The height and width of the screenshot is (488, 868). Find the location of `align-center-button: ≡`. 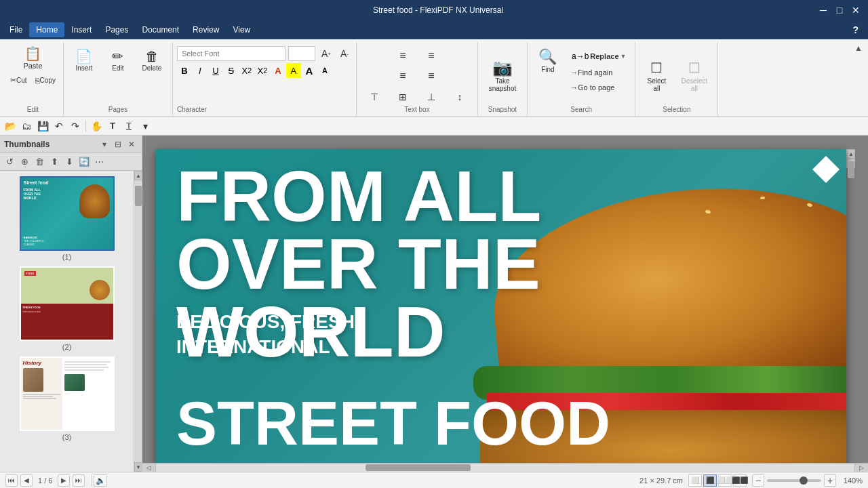

align-center-button: ≡ is located at coordinates (431, 56).